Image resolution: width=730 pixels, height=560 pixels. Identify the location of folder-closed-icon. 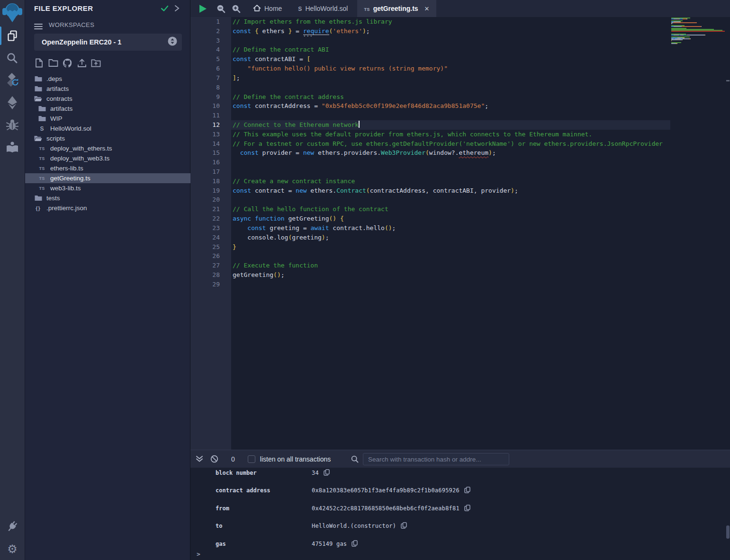
(42, 109).